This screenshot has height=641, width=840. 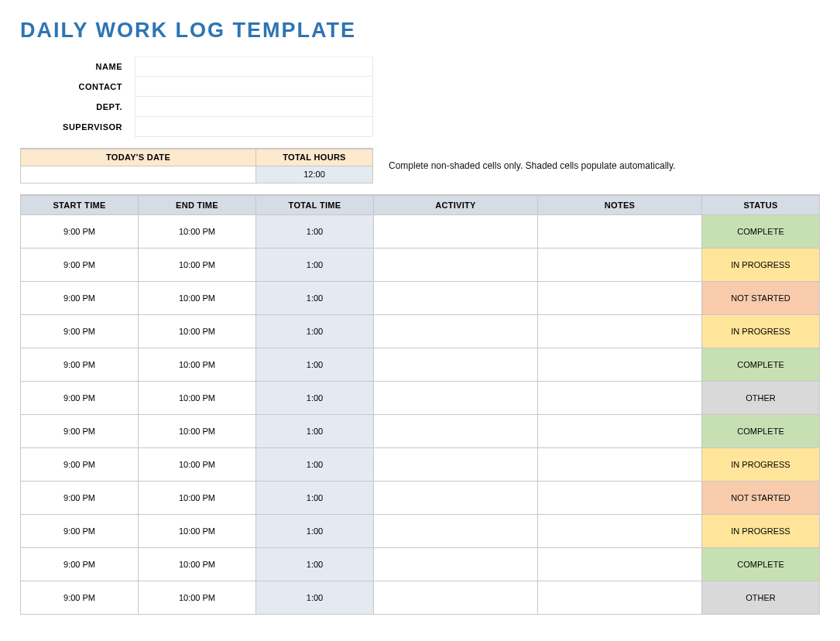 What do you see at coordinates (254, 87) in the screenshot?
I see `contact-field` at bounding box center [254, 87].